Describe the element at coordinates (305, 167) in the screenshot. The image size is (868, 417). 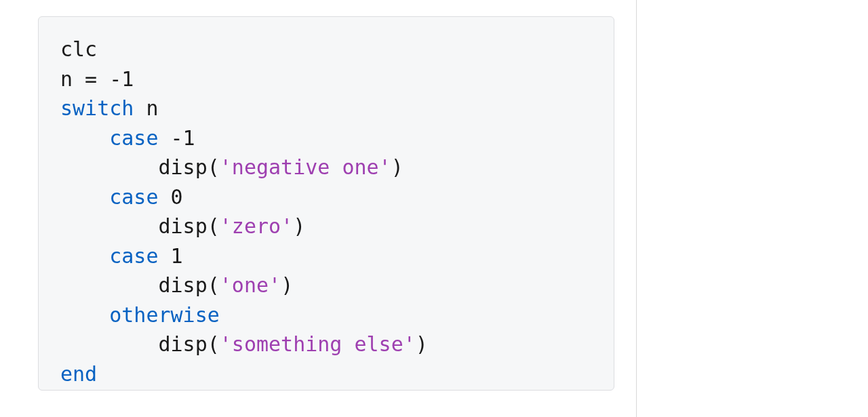
I see `string-literal: 'negative one'` at that location.